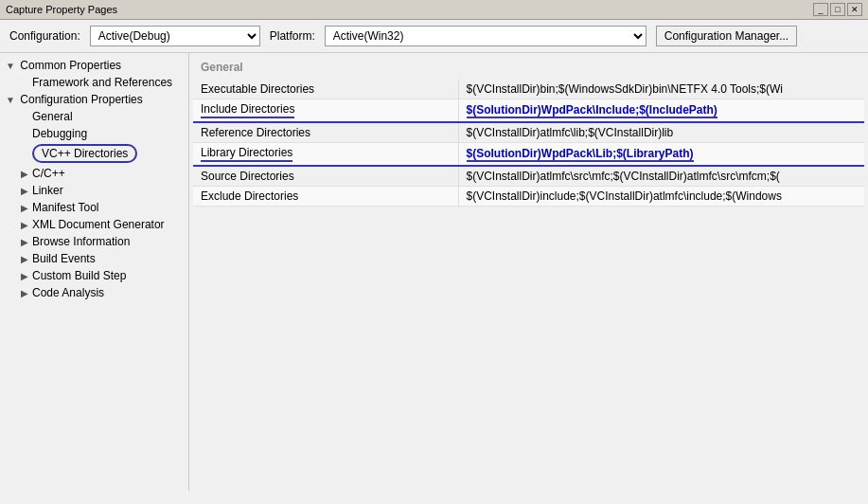  What do you see at coordinates (27, 225) in the screenshot?
I see `expander-xml` at bounding box center [27, 225].